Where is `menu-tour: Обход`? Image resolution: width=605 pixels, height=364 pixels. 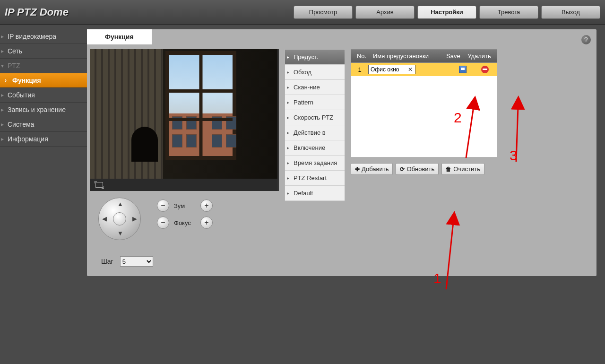 menu-tour: Обход is located at coordinates (315, 72).